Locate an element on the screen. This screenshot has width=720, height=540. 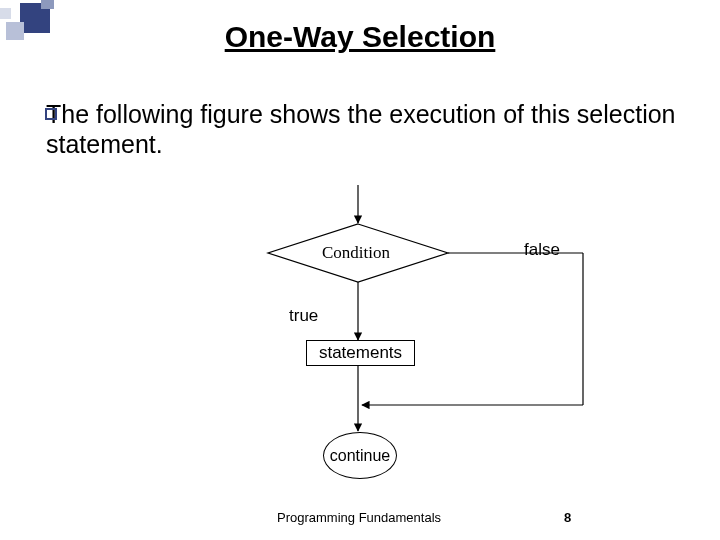
footer-text: Programming Fundamentals is located at coordinates (359, 518).